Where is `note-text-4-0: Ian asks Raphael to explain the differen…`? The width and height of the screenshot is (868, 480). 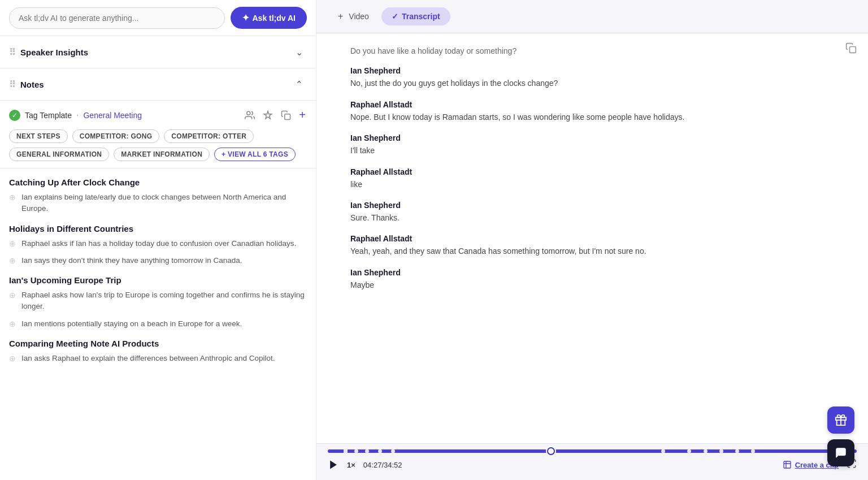
note-text-4-0: Ian asks Raphael to explain the differen… is located at coordinates (148, 358).